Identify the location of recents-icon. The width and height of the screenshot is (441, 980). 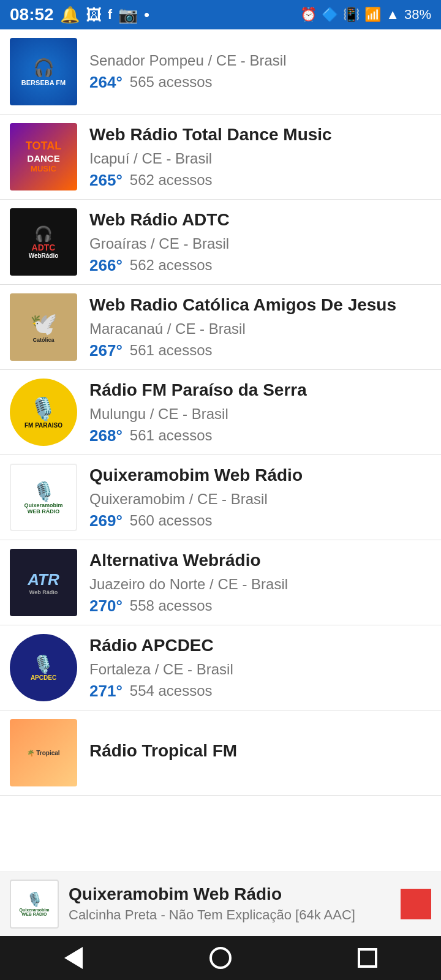
(368, 958).